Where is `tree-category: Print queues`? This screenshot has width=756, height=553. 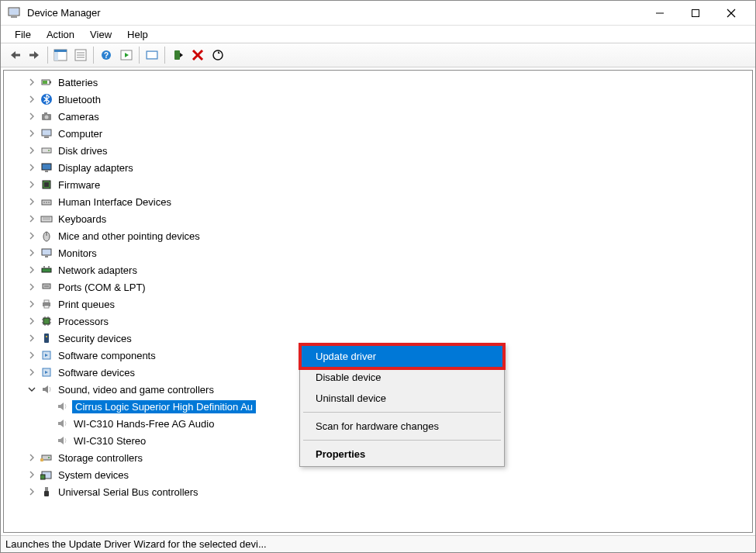
tree-category: Print queues is located at coordinates (378, 304).